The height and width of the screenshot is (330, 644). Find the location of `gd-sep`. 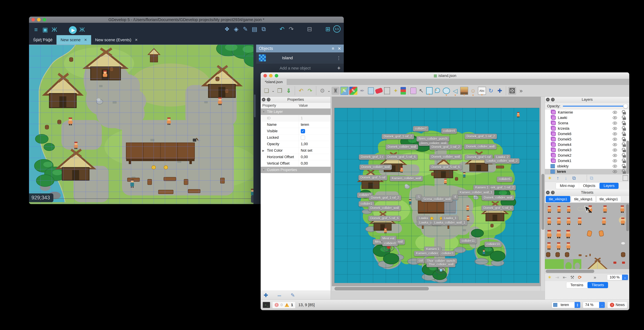

gd-sep is located at coordinates (319, 29).